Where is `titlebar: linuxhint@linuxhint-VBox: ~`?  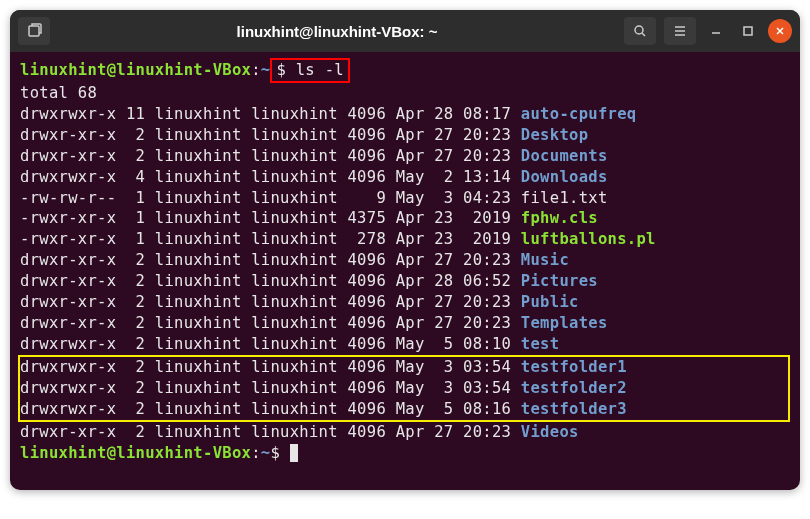
titlebar: linuxhint@linuxhint-VBox: ~ is located at coordinates (405, 31).